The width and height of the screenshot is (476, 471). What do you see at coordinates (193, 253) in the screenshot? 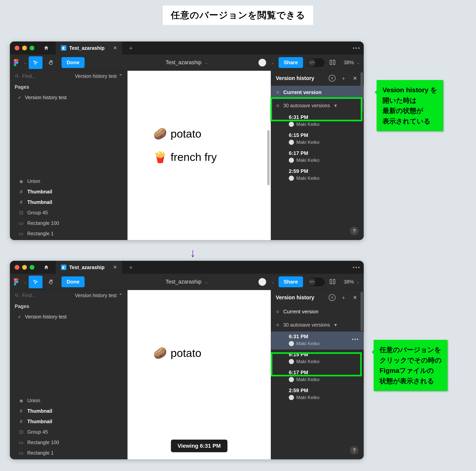
I see `arrow-down-icon: ↓` at bounding box center [193, 253].